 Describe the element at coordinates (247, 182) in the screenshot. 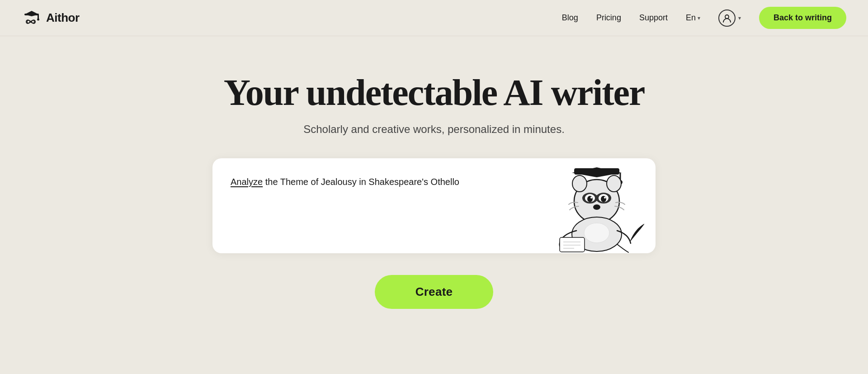

I see `prompt-underlined-word: Analyze` at that location.